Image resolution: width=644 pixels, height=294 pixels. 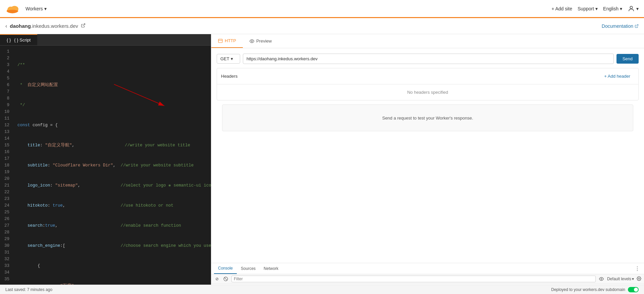 What do you see at coordinates (619, 279) in the screenshot?
I see `console-level-label: Default levels` at bounding box center [619, 279].